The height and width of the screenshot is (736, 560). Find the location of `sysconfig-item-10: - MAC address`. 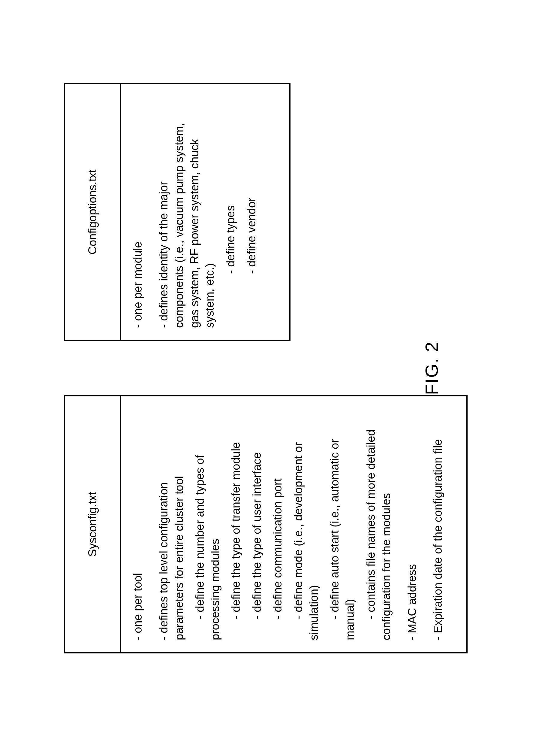

sysconfig-item-10: - MAC address is located at coordinates (412, 524).